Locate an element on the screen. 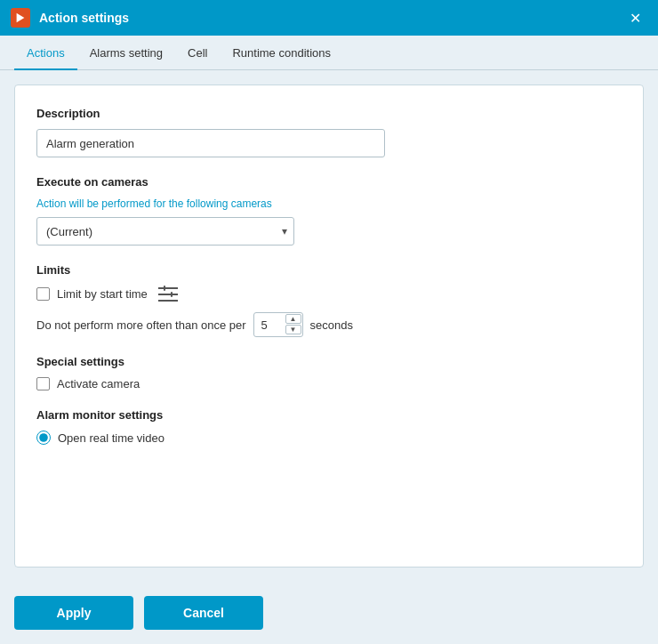  do-not-perform-label: Do not perform more often than once per is located at coordinates (141, 326).